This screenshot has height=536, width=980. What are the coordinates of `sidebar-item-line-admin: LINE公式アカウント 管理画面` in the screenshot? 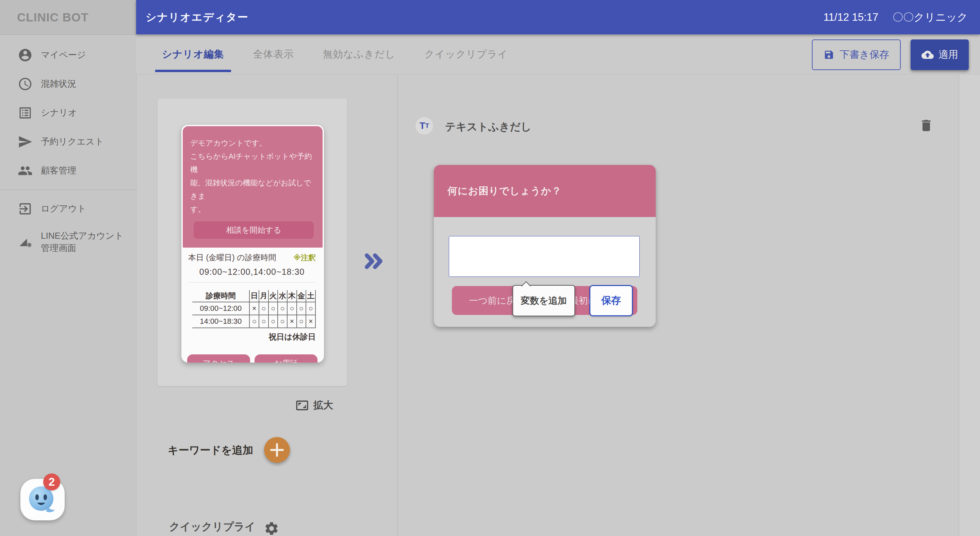 It's located at (68, 242).